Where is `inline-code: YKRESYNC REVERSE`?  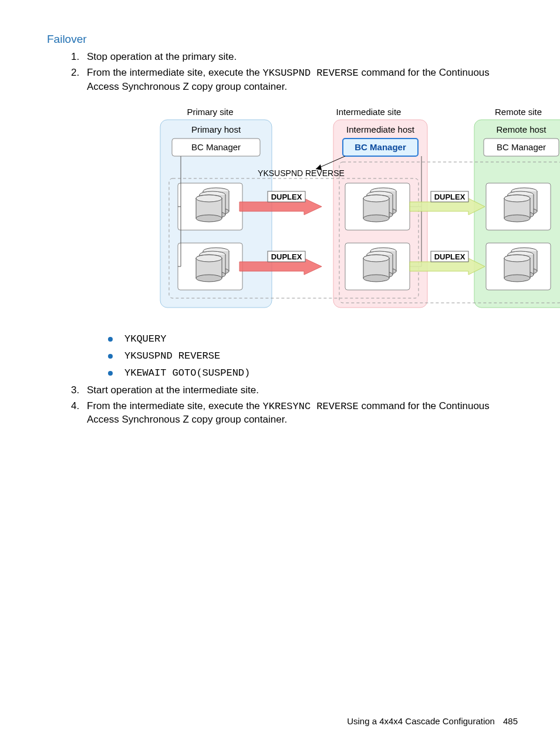
inline-code: YKRESYNC REVERSE is located at coordinates (311, 406).